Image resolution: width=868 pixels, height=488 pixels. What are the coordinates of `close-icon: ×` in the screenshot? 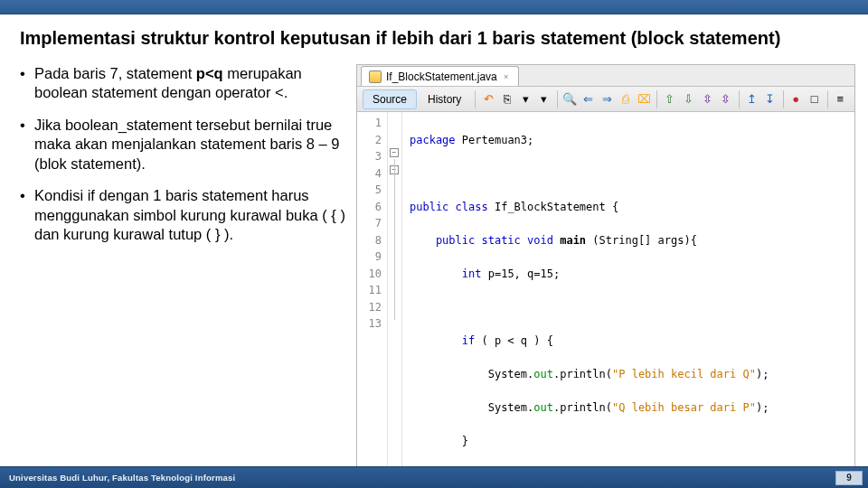 It's located at (506, 77).